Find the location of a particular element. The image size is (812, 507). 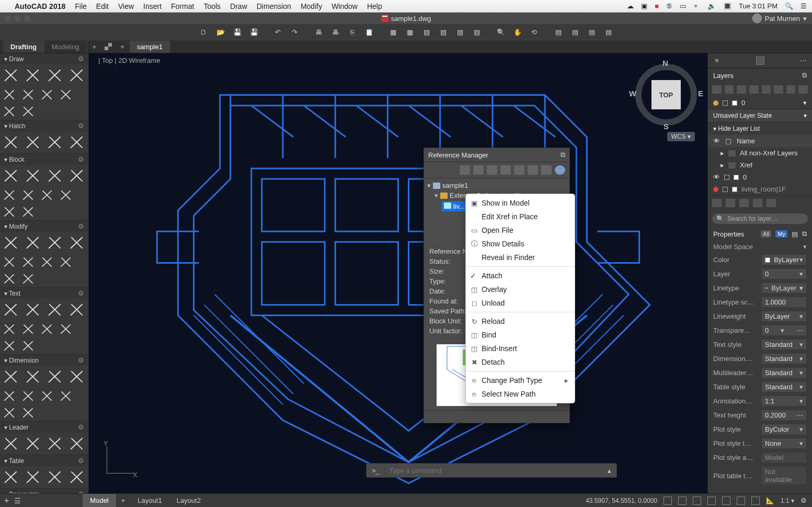

ref-tool-refresh is located at coordinates (519, 170).